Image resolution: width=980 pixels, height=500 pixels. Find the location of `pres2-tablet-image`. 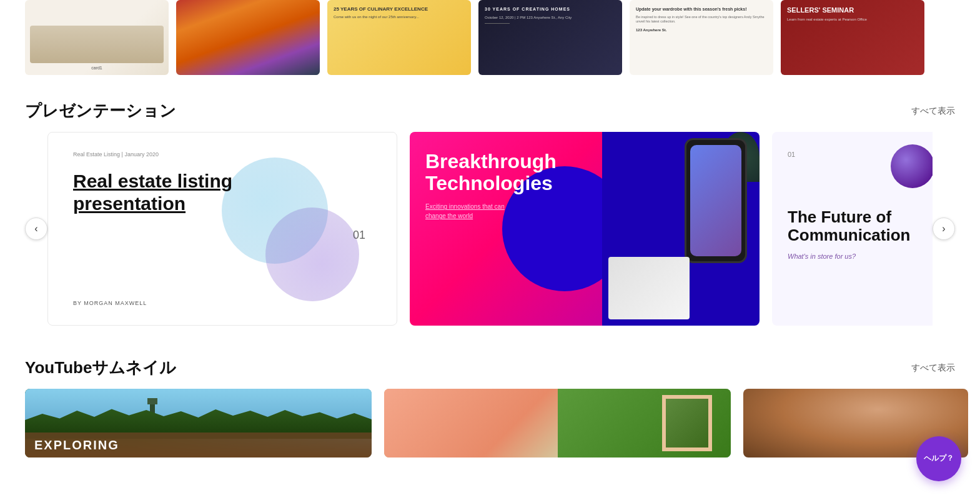

pres2-tablet-image is located at coordinates (649, 288).